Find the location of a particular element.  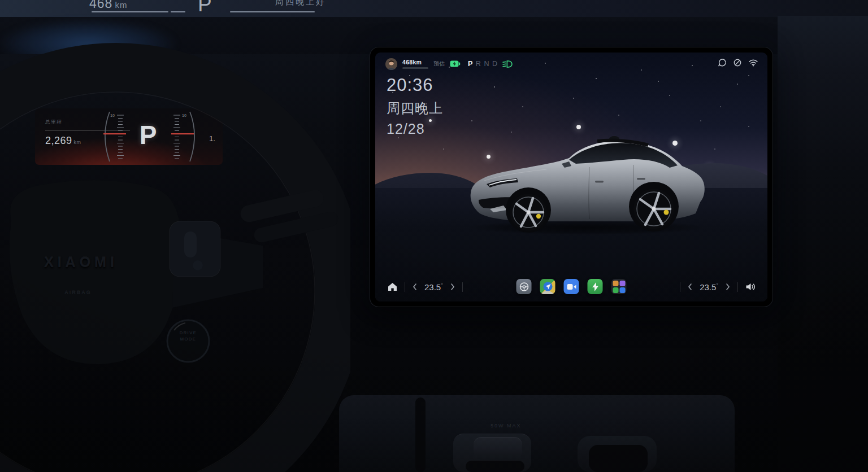

hud-range: 468km is located at coordinates (108, 6).